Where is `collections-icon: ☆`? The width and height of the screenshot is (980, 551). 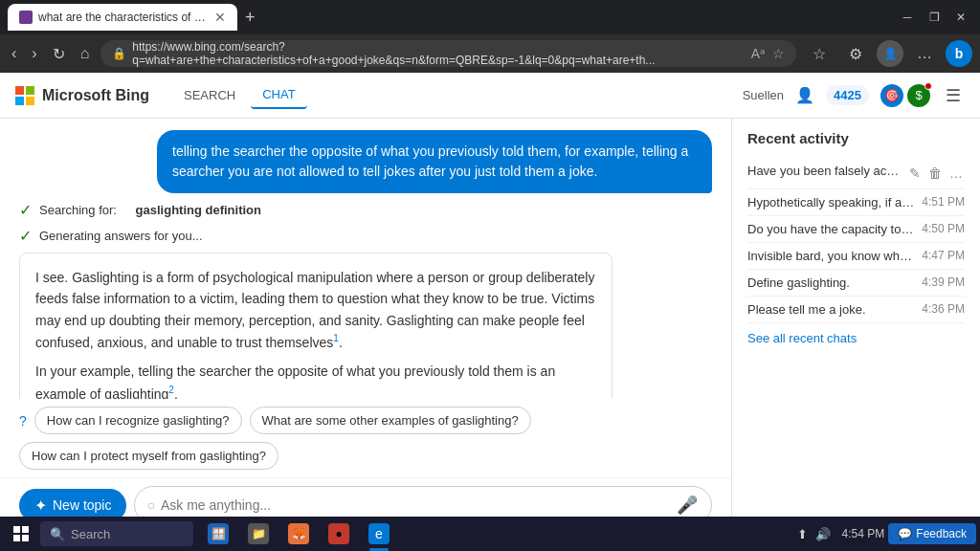 collections-icon: ☆ is located at coordinates (819, 54).